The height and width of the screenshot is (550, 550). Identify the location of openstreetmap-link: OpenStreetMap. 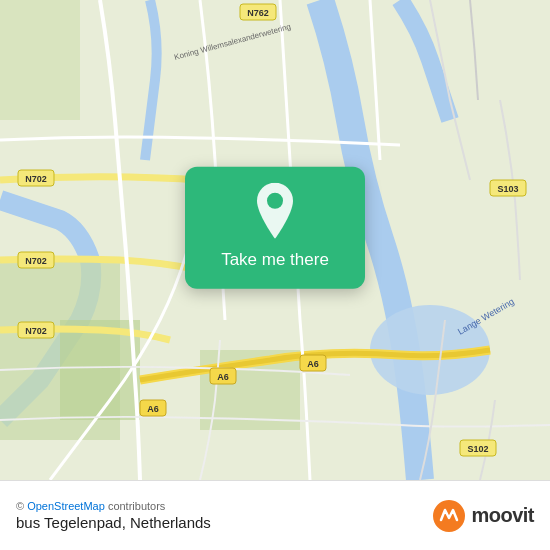
(66, 506).